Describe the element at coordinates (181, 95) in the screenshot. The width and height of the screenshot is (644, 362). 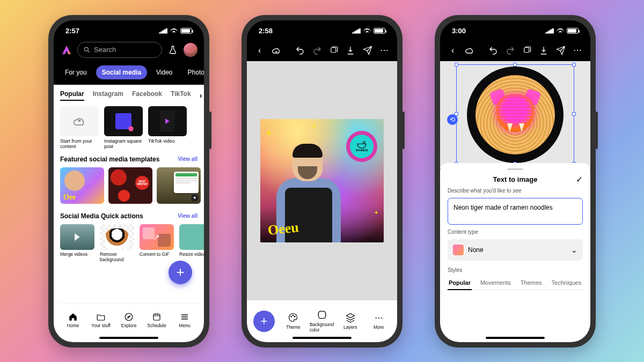
I see `subtab-tiktok: TikTok` at that location.